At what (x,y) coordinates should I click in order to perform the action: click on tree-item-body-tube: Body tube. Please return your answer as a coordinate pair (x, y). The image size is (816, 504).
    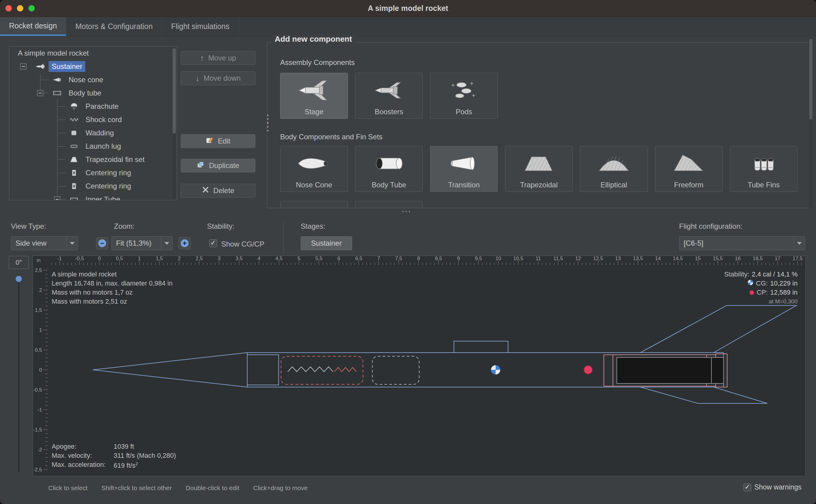
    Looking at the image, I should click on (93, 93).